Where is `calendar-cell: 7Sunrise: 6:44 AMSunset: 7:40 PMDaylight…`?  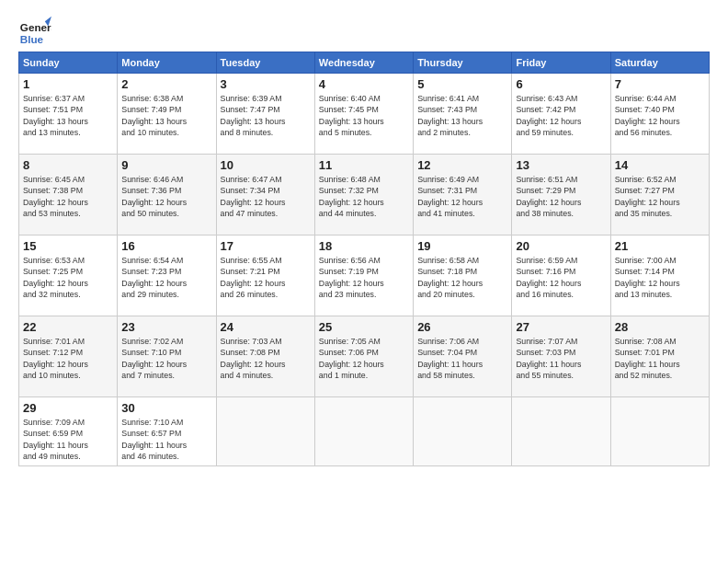
calendar-cell: 7Sunrise: 6:44 AMSunset: 7:40 PMDaylight… is located at coordinates (660, 114).